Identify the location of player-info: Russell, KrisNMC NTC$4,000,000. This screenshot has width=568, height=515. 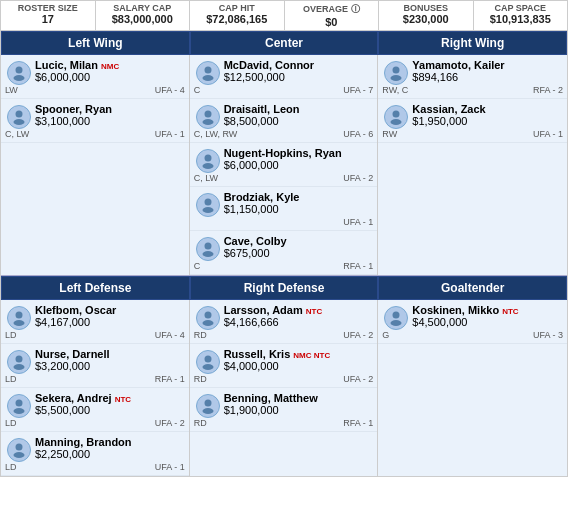
(298, 360).